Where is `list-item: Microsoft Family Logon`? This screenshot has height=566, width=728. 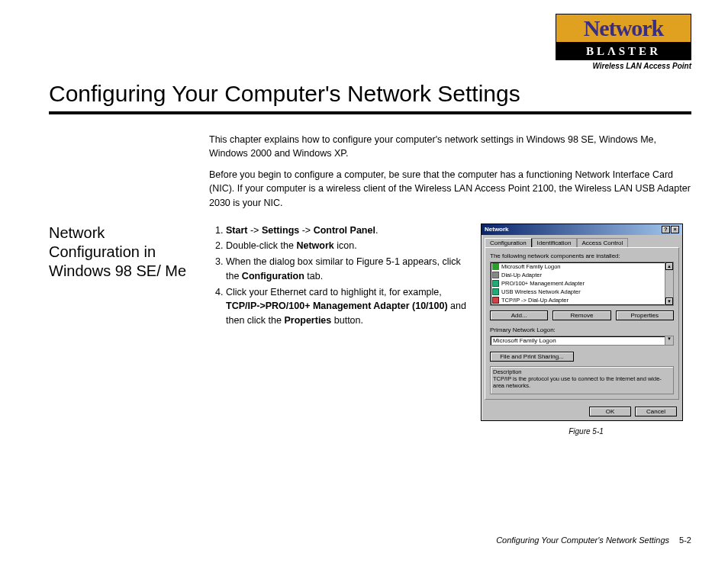 list-item: Microsoft Family Logon is located at coordinates (581, 267).